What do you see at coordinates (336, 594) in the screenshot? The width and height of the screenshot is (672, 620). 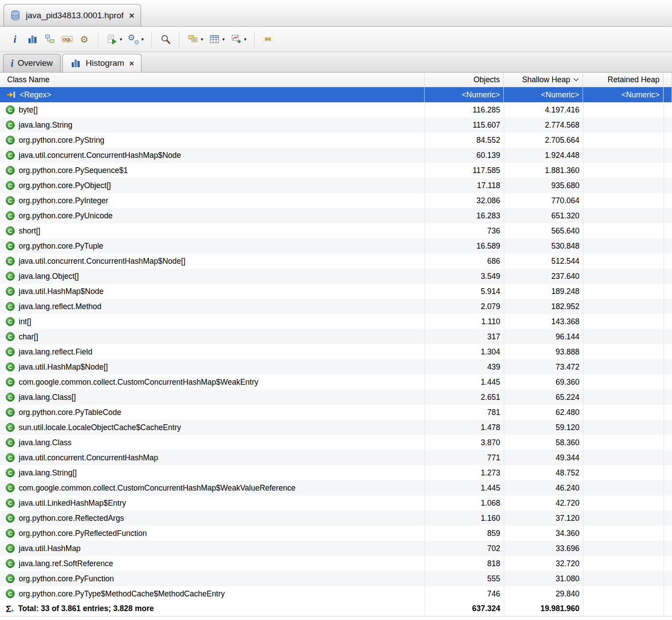 I see `table-row: Corg.python.core.PyType$MethodCache$Meth…` at bounding box center [336, 594].